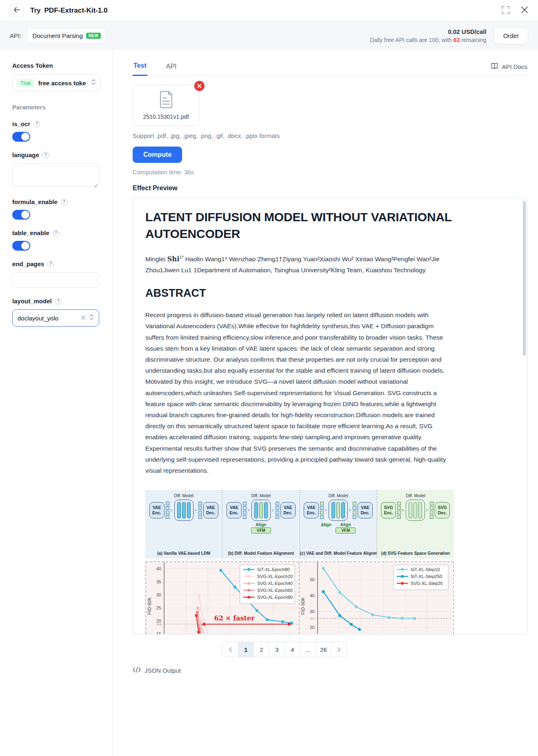 The image size is (538, 756). I want to click on layout-model-value: doclayout_yolo, so click(47, 318).